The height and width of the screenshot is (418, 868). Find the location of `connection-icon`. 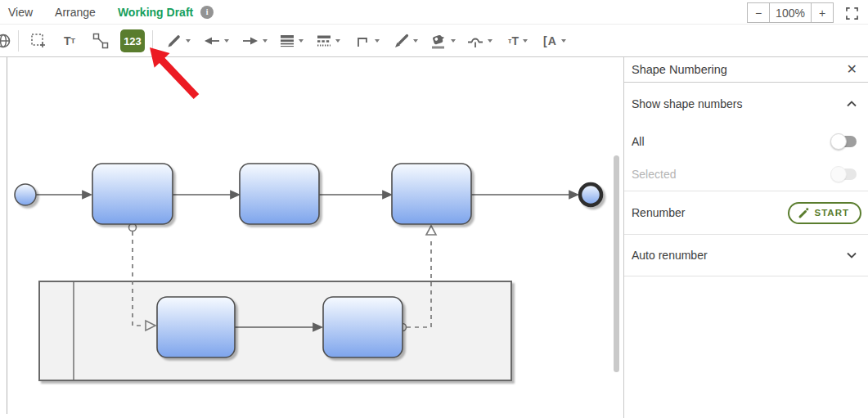

connection-icon is located at coordinates (101, 41).